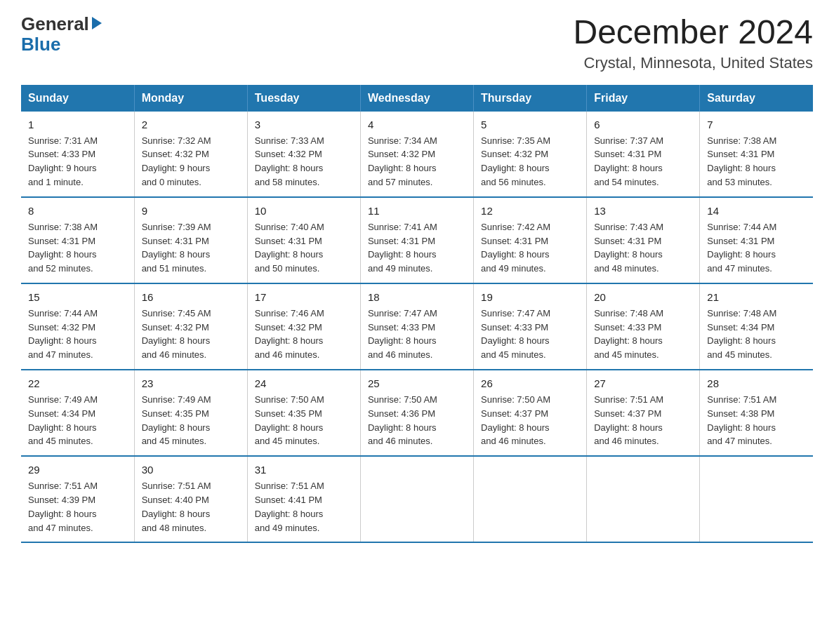  Describe the element at coordinates (191, 470) in the screenshot. I see `day-number: 30` at that location.